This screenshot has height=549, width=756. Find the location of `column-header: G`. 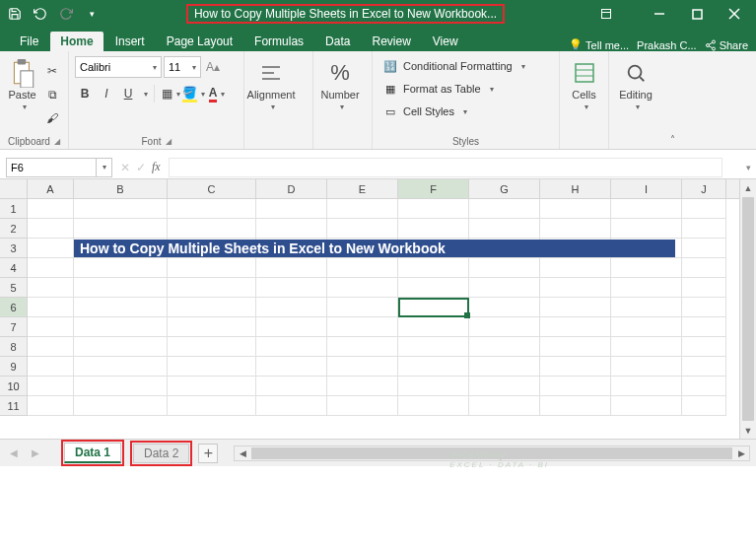

column-header: G is located at coordinates (505, 189).